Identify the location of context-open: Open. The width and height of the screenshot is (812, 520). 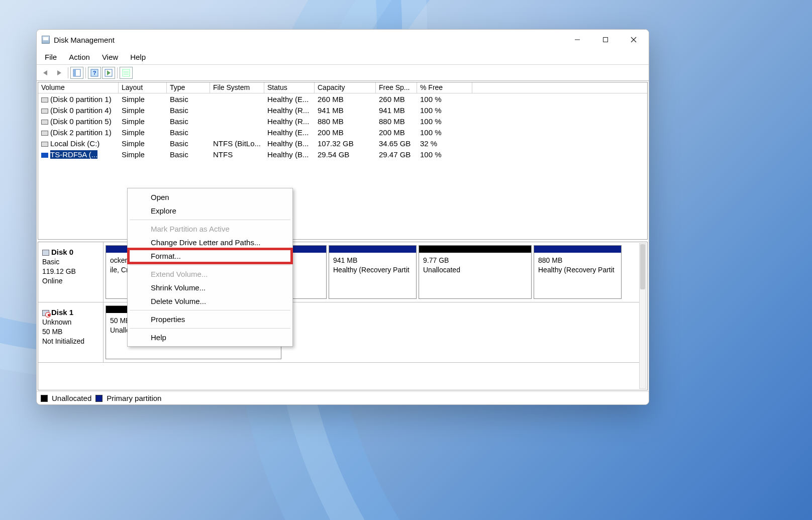
(210, 197).